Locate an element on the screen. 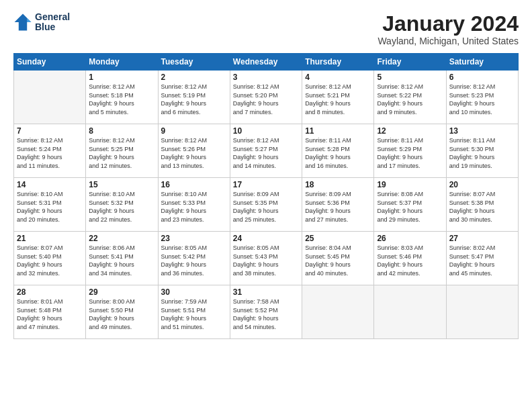 This screenshot has width=532, height=411. week-row-2: 14Sunrise: 8:10 AM Sunset: 5:31 PM Dayli… is located at coordinates (266, 205).